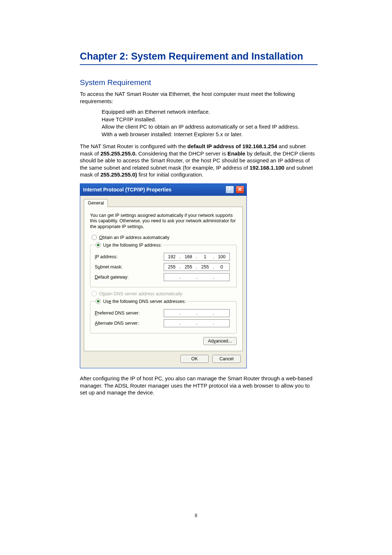 This screenshot has height=555, width=392. I want to click on text: O, so click(101, 294).